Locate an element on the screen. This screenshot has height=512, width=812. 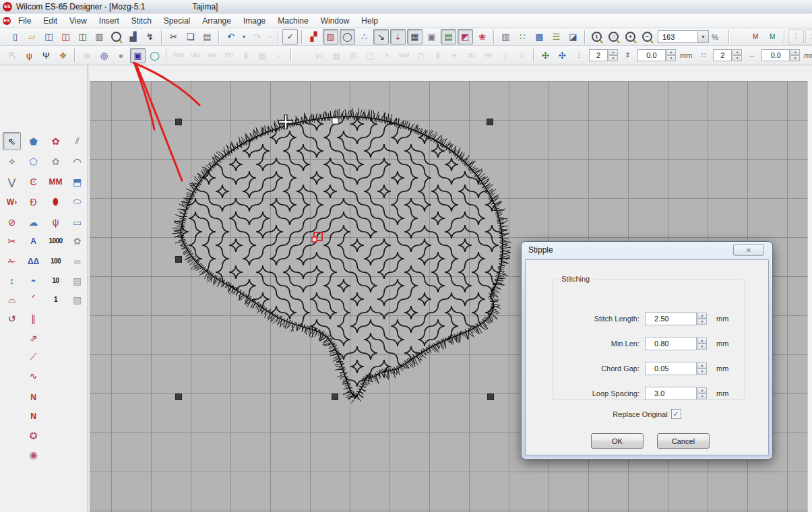
mirror-merge-v-button: ✣ is located at coordinates (562, 55).